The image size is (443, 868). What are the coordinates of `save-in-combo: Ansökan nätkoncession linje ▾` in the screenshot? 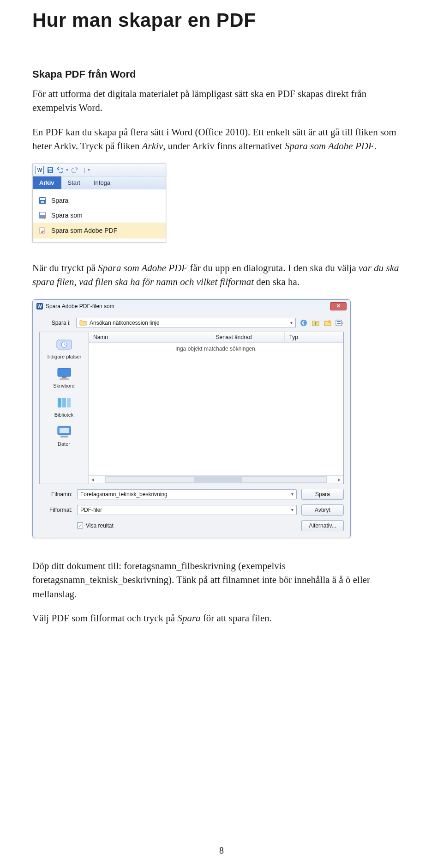 It's located at (186, 323).